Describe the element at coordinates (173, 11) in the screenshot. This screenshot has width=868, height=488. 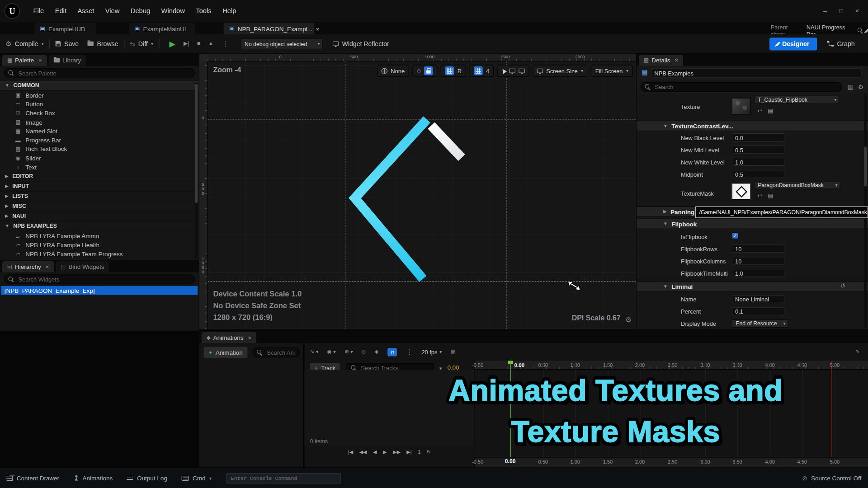
I see `menu-window: Window` at that location.